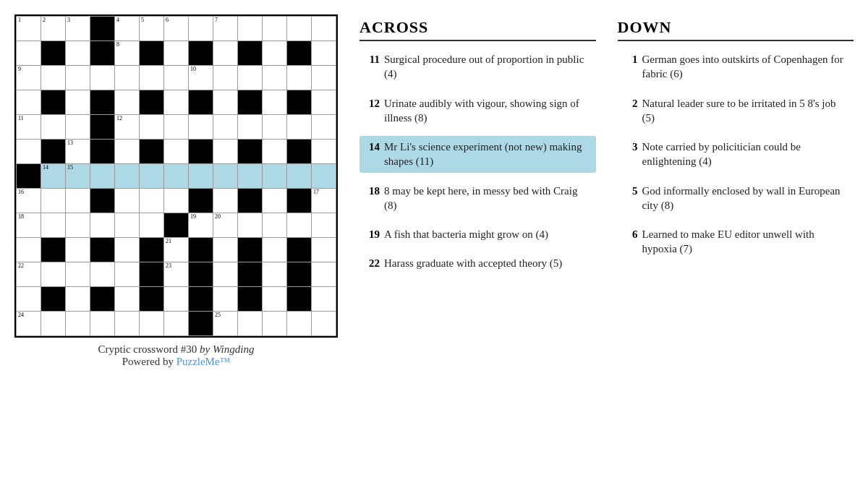 This screenshot has height=488, width=868. Describe the element at coordinates (226, 53) in the screenshot. I see `cell-r1-c8` at that location.